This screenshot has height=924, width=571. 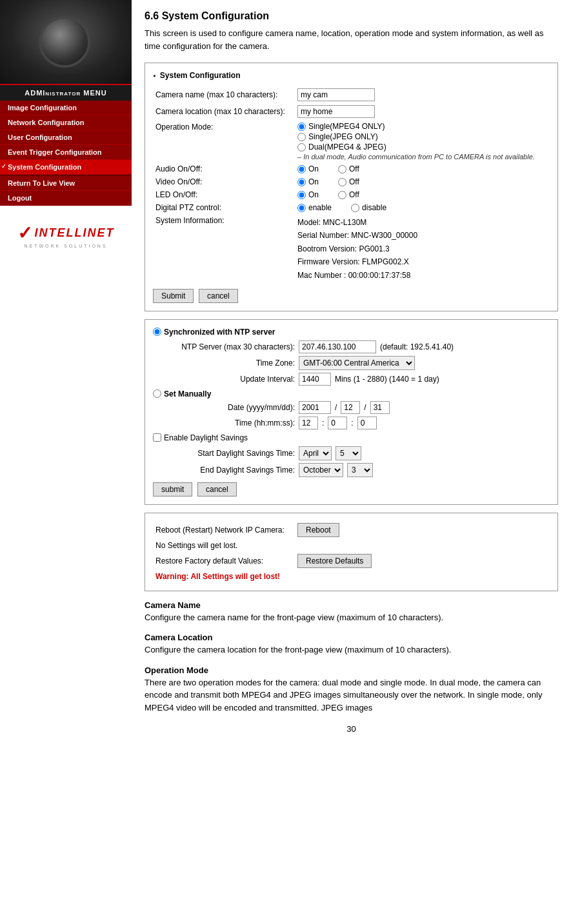 I want to click on warning-row: Warning: All Settings will get lost!, so click(x=351, y=576).